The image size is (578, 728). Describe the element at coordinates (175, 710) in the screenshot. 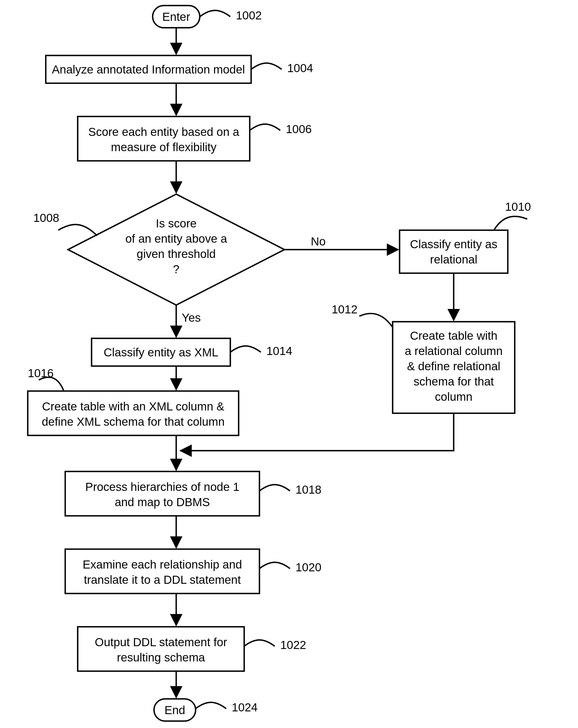

I see `terminator-end-text: End` at that location.